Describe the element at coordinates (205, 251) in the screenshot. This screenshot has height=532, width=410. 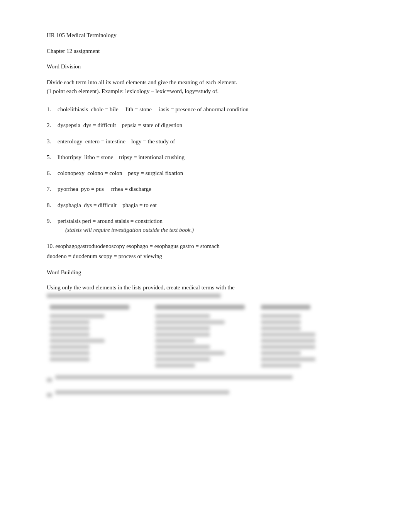
I see `term-10: 10. esophagogastroduodenoscopy esophago …` at that location.